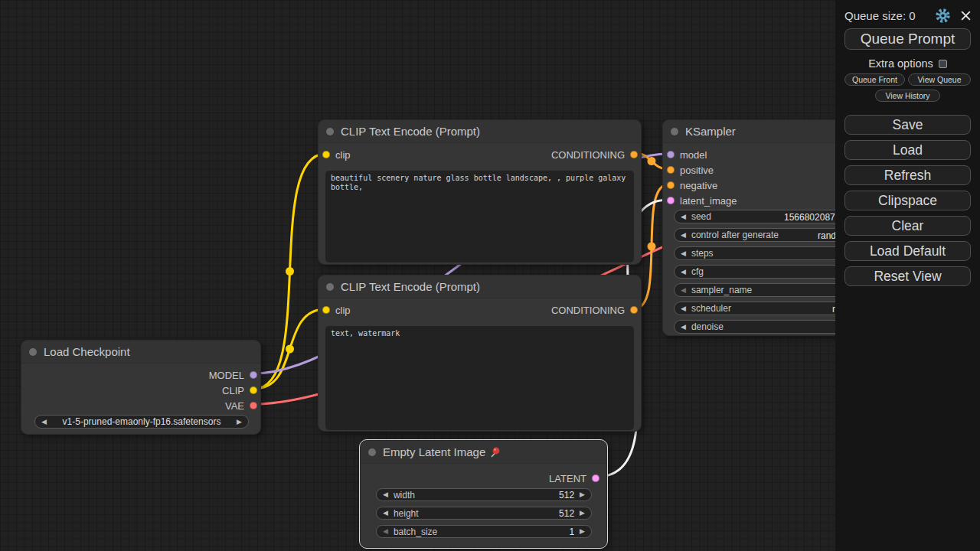 The height and width of the screenshot is (551, 980). What do you see at coordinates (142, 422) in the screenshot?
I see `ckpt-name-value: v1-5-pruned-emaonly-fp16.safetensors` at bounding box center [142, 422].